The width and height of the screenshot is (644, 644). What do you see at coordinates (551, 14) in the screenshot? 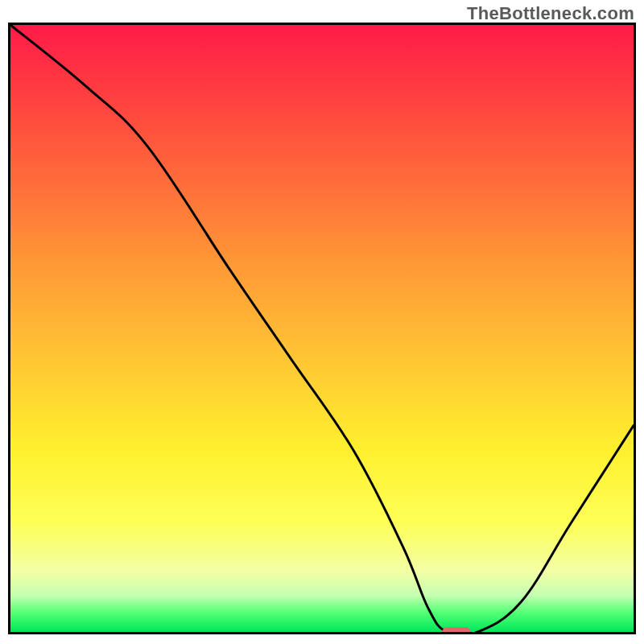
I see `watermark-text: TheBottleneck.com` at bounding box center [551, 14].